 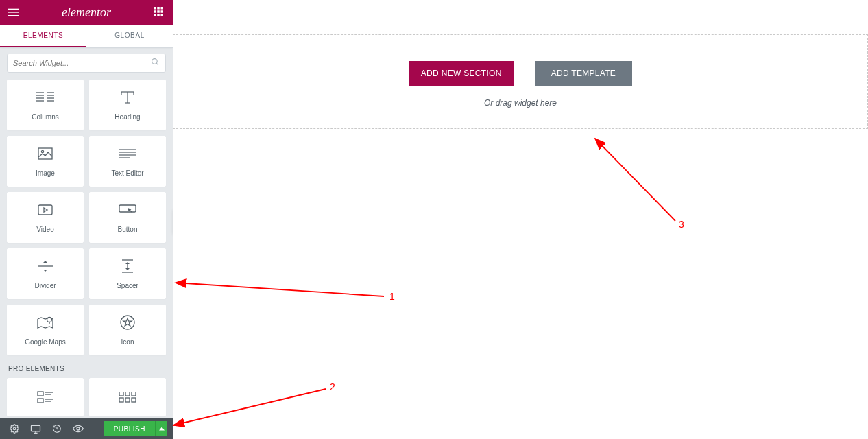 What do you see at coordinates (128, 173) in the screenshot?
I see `widget-label: Text Editor` at bounding box center [128, 173].